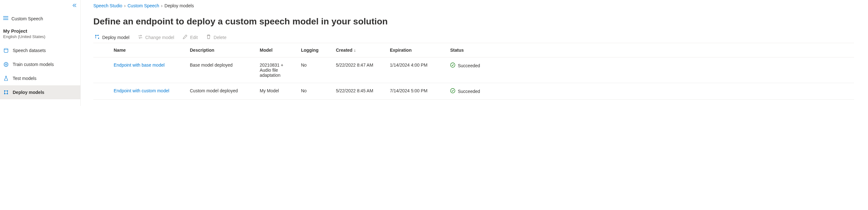 The height and width of the screenshot is (210, 868). I want to click on sidebar-item-speech-datasets: Speech datasets, so click(40, 50).